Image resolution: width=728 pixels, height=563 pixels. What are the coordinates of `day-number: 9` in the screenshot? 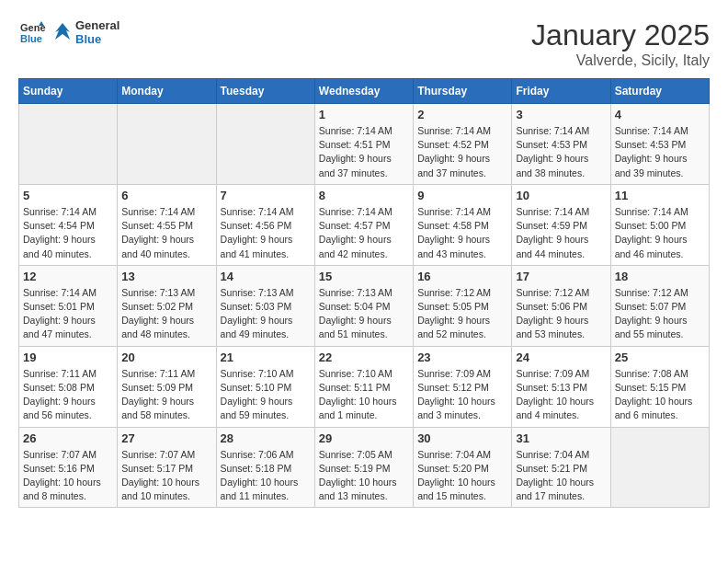 It's located at (462, 195).